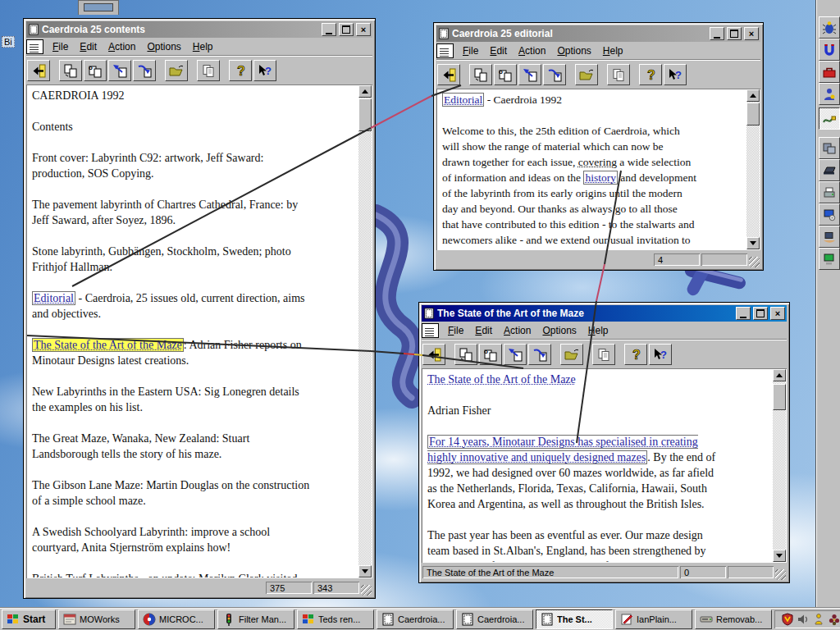  What do you see at coordinates (829, 148) in the screenshot?
I see `floppy-disks-button` at bounding box center [829, 148].